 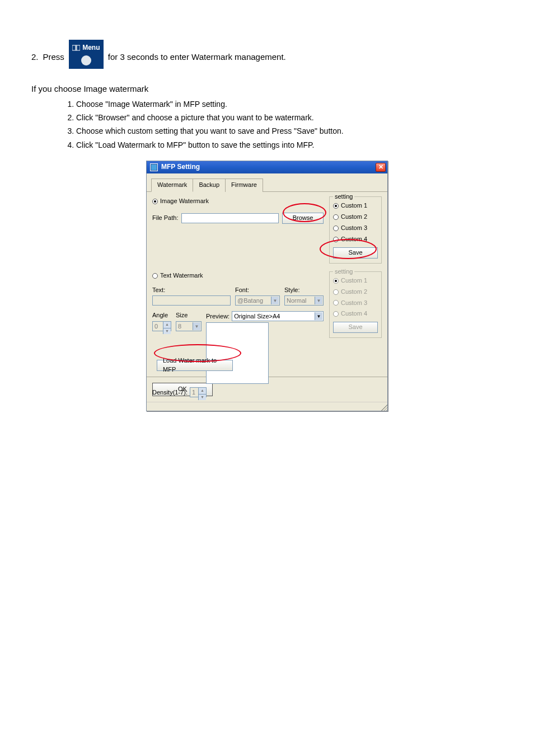 What do you see at coordinates (355, 253) in the screenshot?
I see `image-save-button: Save` at bounding box center [355, 253].